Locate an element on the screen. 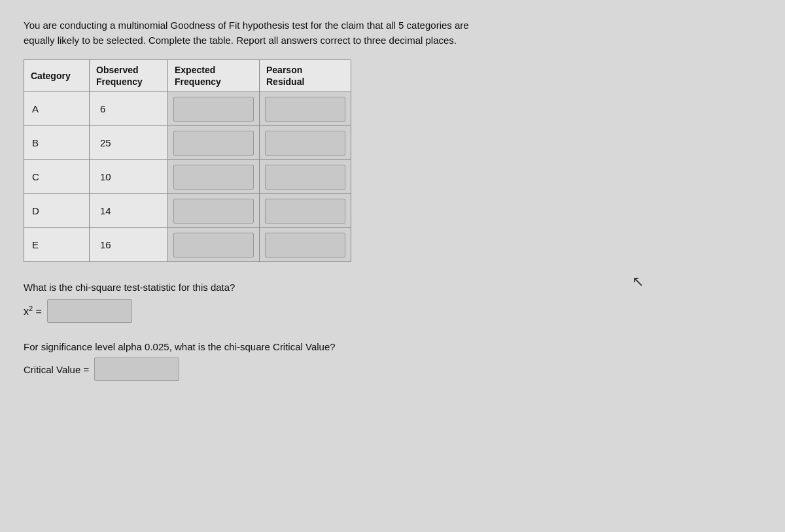 The width and height of the screenshot is (785, 532). intro-line1: You are conducting a multinomial Goodnes… is located at coordinates (292, 33).